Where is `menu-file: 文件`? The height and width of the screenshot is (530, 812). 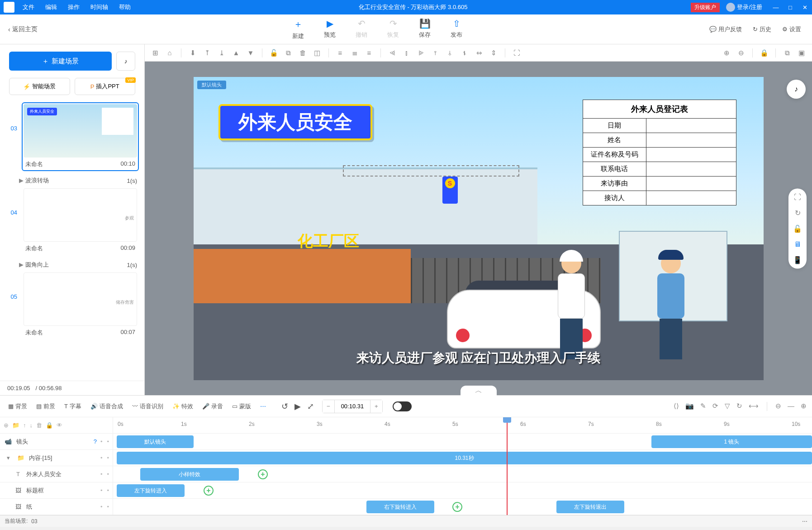 menu-file: 文件 is located at coordinates (28, 7).